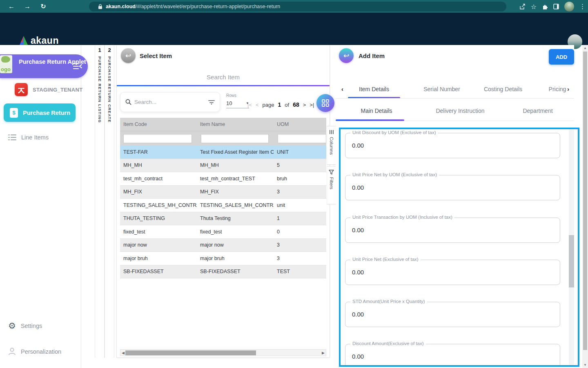  I want to click on filter-input-item-code, so click(158, 139).